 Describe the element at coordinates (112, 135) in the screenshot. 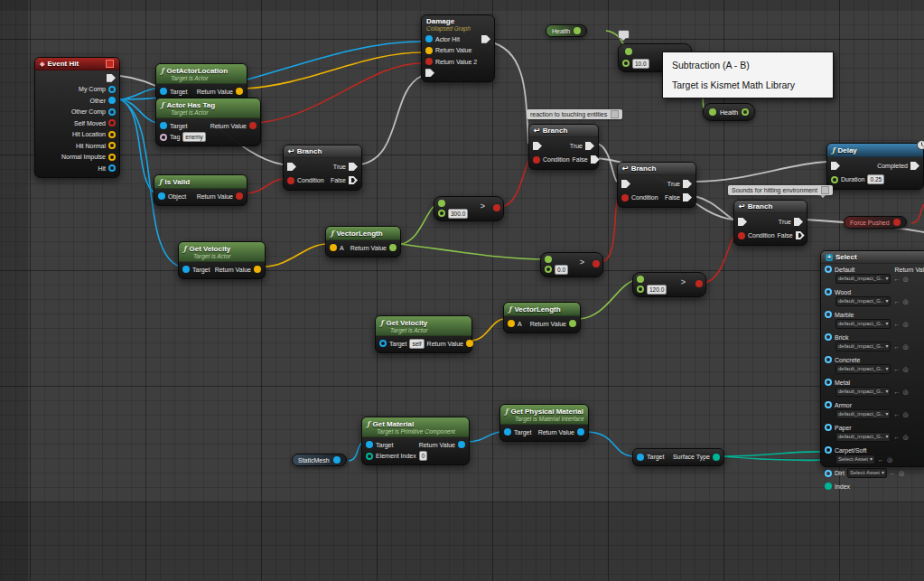

I see `hitlocation-pin` at that location.